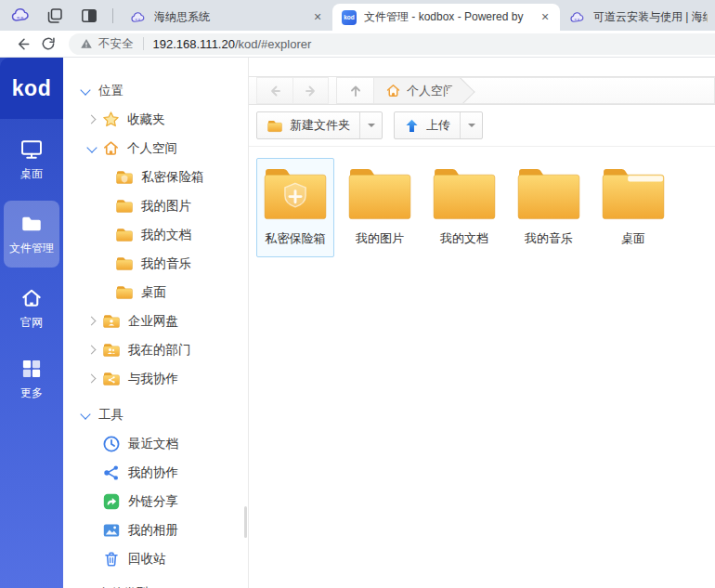 The image size is (715, 588). Describe the element at coordinates (32, 369) in the screenshot. I see `grid-icon` at that location.